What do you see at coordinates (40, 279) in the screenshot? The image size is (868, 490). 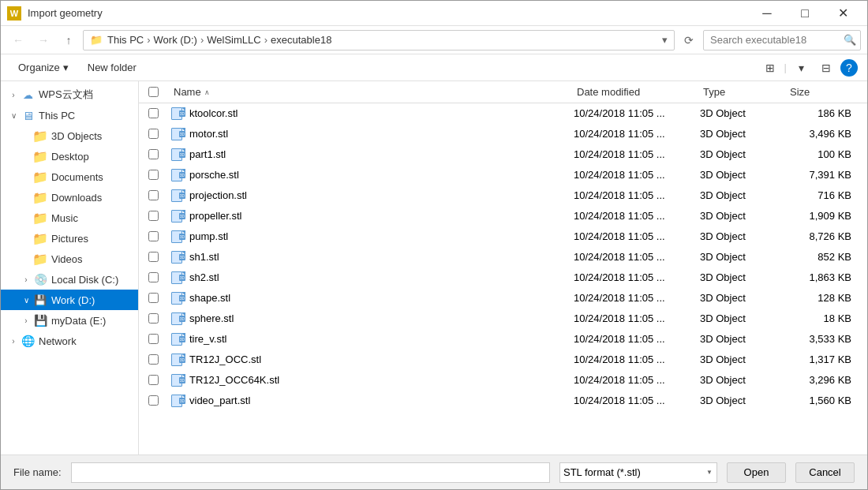 I see `drive-icon: 💿` at bounding box center [40, 279].